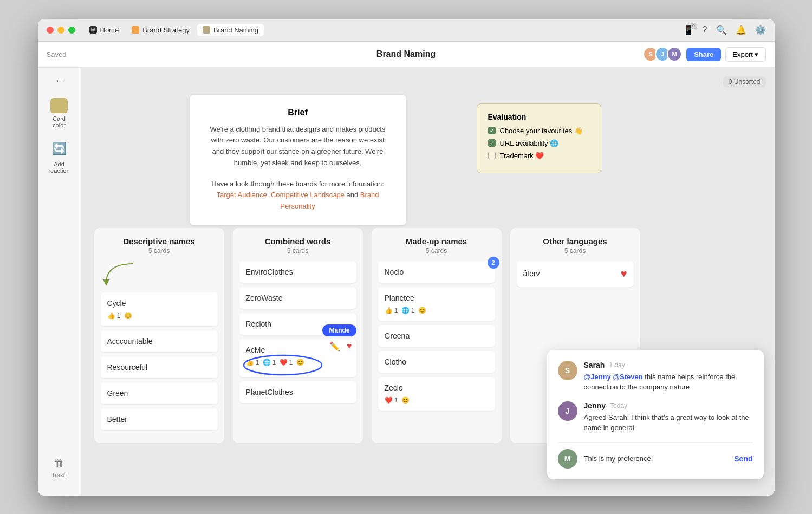 This screenshot has height=514, width=812. What do you see at coordinates (745, 54) in the screenshot?
I see `export-button: Export ▾` at bounding box center [745, 54].